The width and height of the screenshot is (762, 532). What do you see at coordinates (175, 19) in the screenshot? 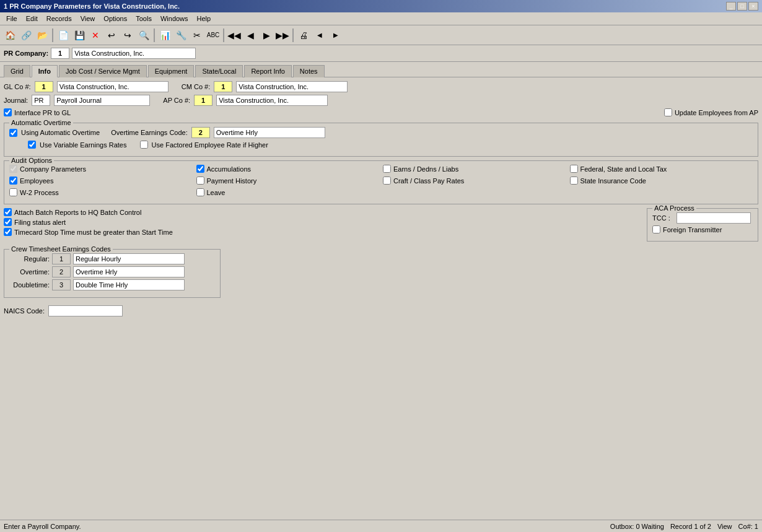
I see `menu-windows: Windows` at bounding box center [175, 19].